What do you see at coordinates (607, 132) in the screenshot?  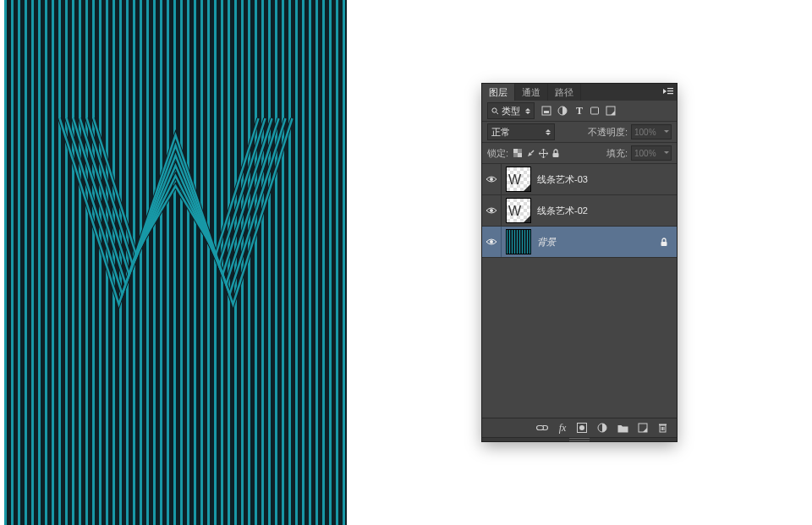 I see `opacity-label: 不透明度:` at bounding box center [607, 132].